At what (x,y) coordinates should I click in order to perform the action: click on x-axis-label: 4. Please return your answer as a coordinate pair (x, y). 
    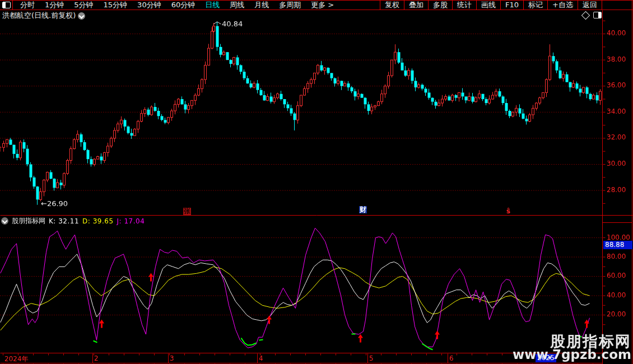
    Looking at the image, I should click on (261, 358).